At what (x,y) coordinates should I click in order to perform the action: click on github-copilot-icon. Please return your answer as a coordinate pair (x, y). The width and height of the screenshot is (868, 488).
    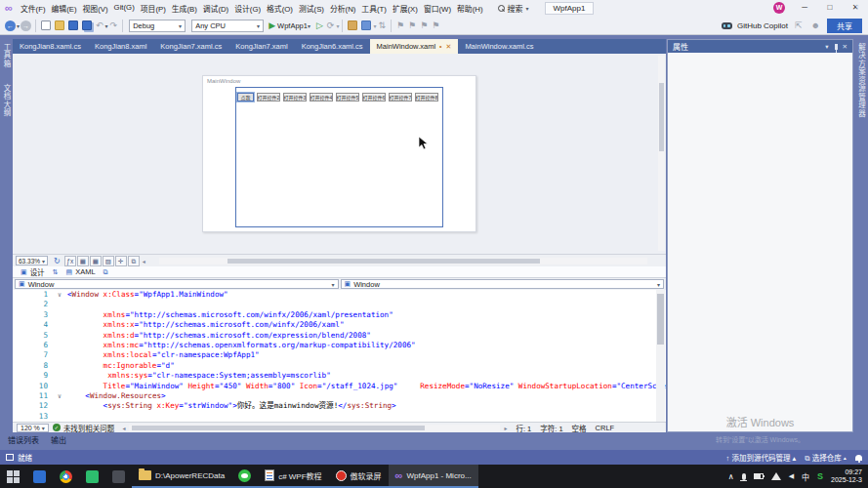
    Looking at the image, I should click on (726, 25).